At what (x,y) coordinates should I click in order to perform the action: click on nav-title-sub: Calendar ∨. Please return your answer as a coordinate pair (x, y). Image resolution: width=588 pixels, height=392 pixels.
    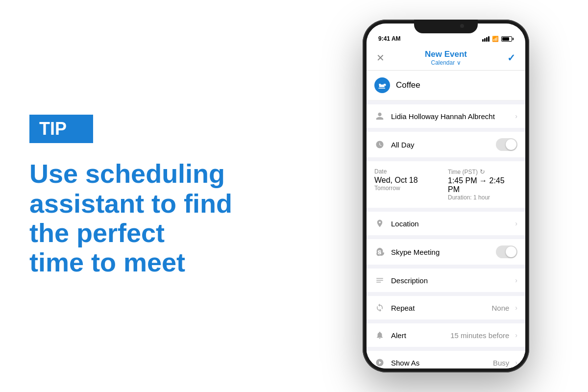
    Looking at the image, I should click on (446, 63).